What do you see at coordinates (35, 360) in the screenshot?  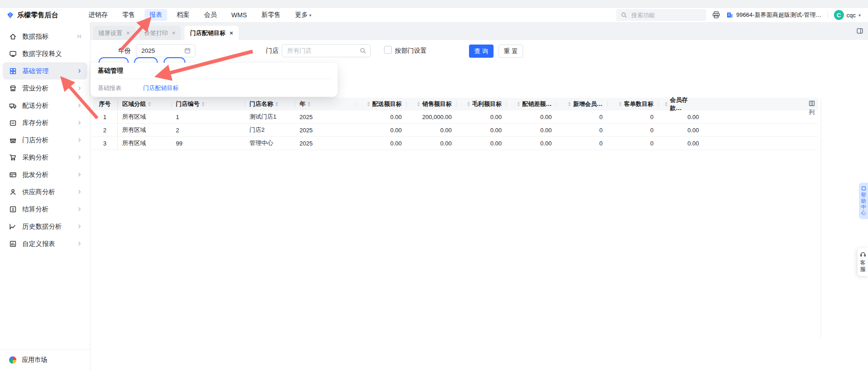 I see `app-market-label: 应用市场` at bounding box center [35, 360].